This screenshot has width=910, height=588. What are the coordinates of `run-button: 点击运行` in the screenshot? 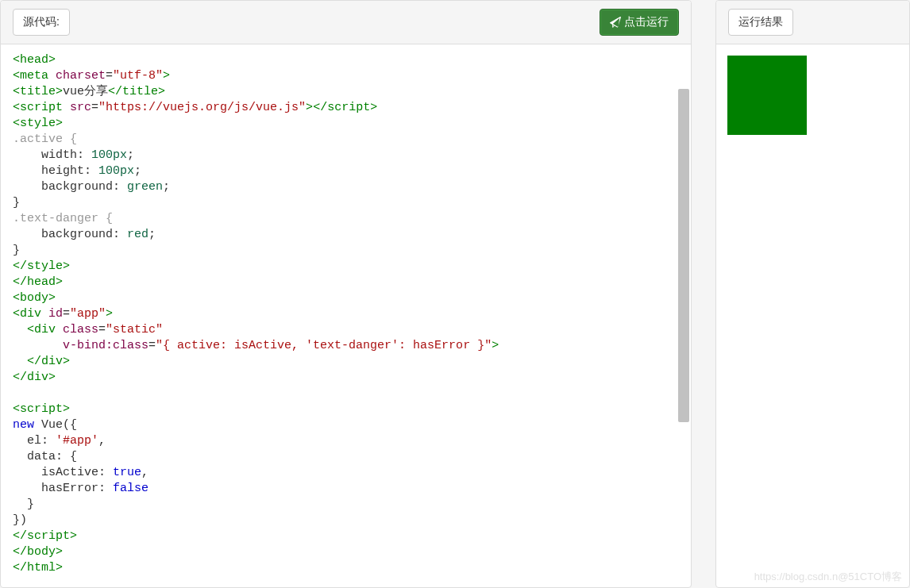 It's located at (639, 22).